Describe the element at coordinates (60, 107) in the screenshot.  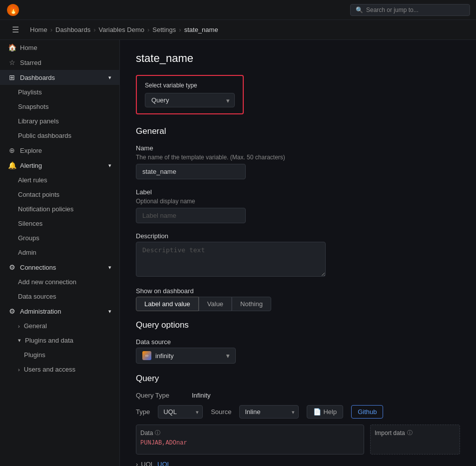
I see `sidebar-item-snapshots: Snapshots` at that location.